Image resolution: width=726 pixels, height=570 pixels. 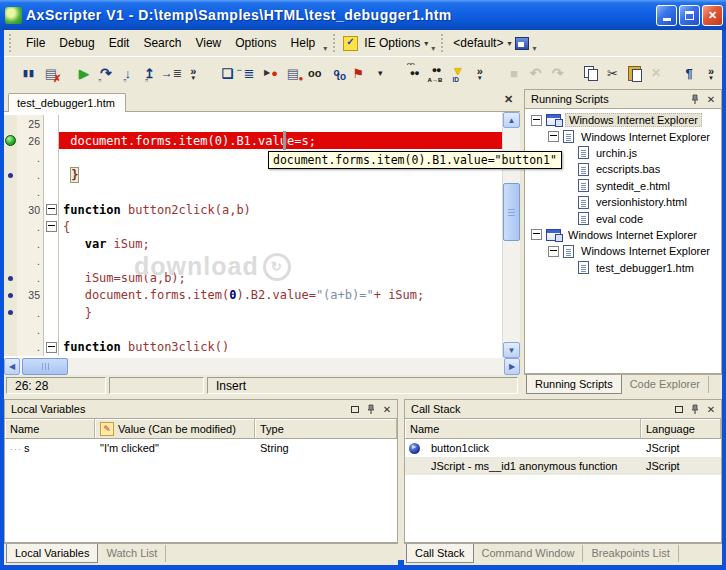 I want to click on toggle-breakpoint-button, so click(x=271, y=73).